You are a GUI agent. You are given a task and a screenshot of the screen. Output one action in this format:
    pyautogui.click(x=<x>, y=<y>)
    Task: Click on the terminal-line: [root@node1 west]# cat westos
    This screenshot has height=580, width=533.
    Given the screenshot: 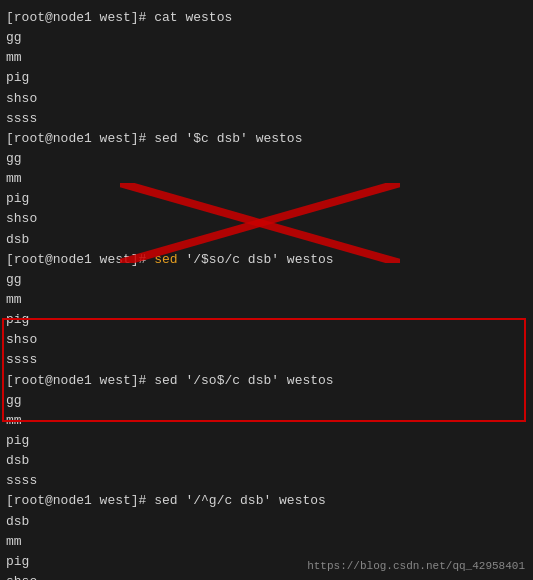 What is the action you would take?
    pyautogui.click(x=266, y=18)
    